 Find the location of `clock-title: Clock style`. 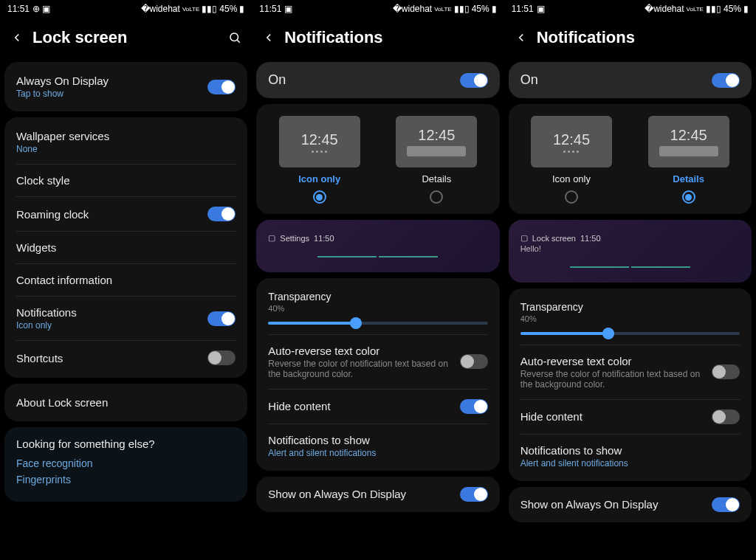

clock-title: Clock style is located at coordinates (126, 180).